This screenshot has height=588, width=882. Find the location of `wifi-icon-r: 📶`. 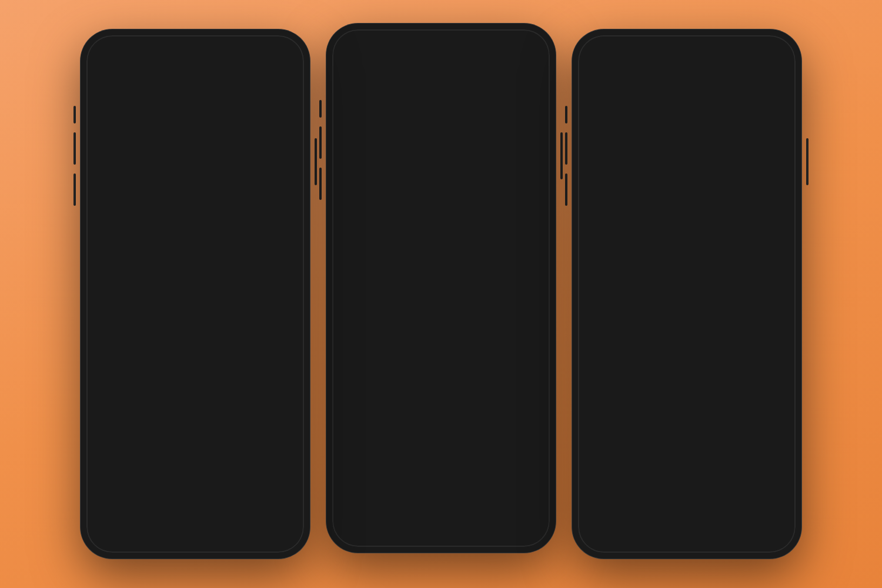

wifi-icon-r: 📶 is located at coordinates (759, 53).